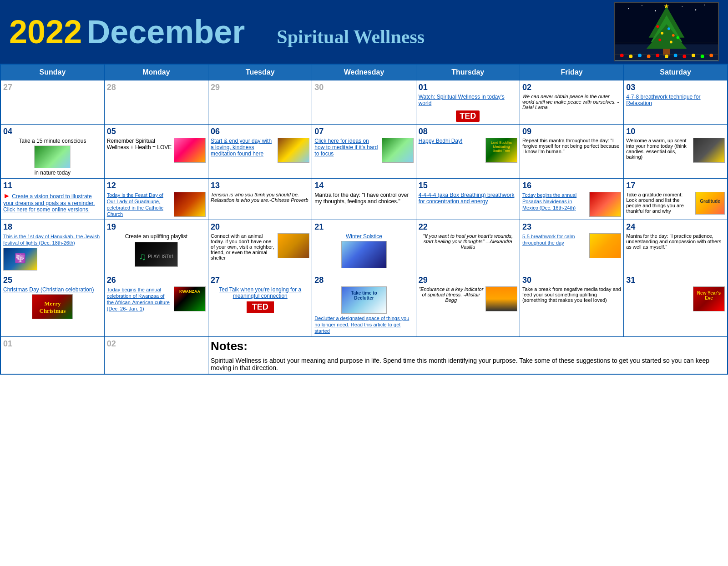  Describe the element at coordinates (157, 132) in the screenshot. I see `day-number: 05` at that location.